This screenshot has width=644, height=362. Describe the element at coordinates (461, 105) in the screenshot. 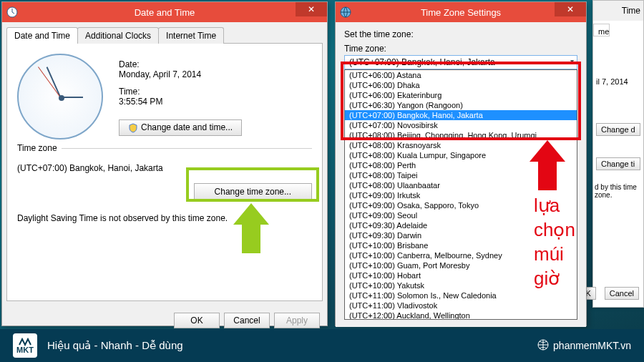

I see `timezone-option: (UTC+06:30) Yangon (Rangoon)` at that location.